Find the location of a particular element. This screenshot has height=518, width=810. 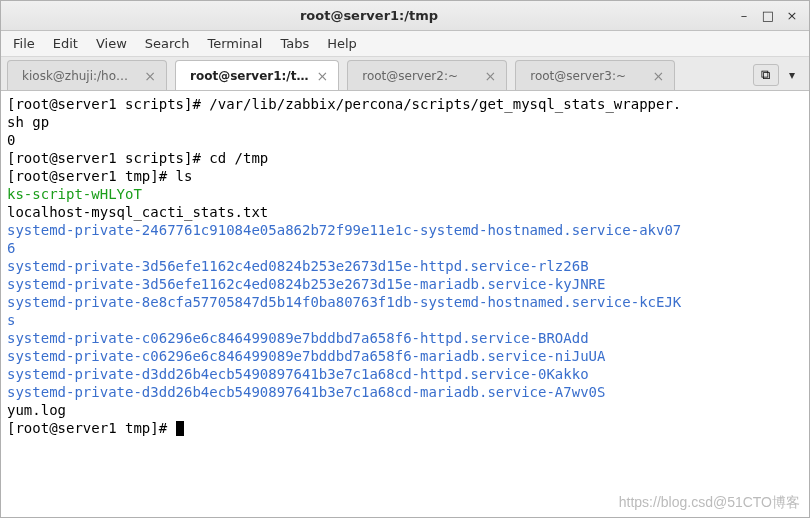

menu-tabs: Tabs is located at coordinates (294, 44).